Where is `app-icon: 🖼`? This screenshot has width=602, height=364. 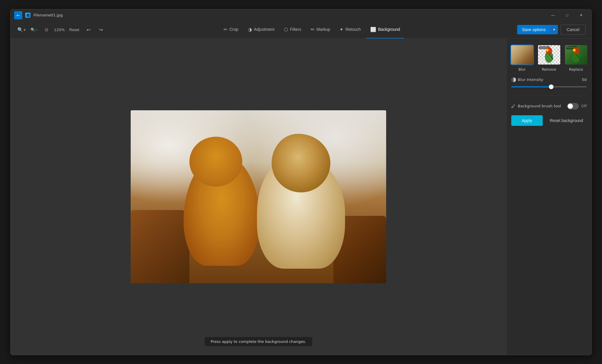
app-icon: 🖼 is located at coordinates (28, 15).